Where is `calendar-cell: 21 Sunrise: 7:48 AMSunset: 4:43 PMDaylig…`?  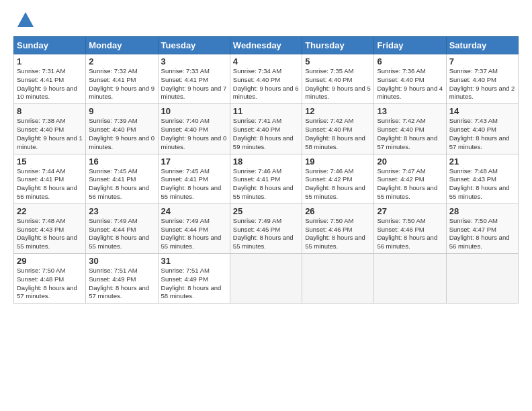 calendar-cell: 21 Sunrise: 7:48 AMSunset: 4:43 PMDaylig… is located at coordinates (482, 179).